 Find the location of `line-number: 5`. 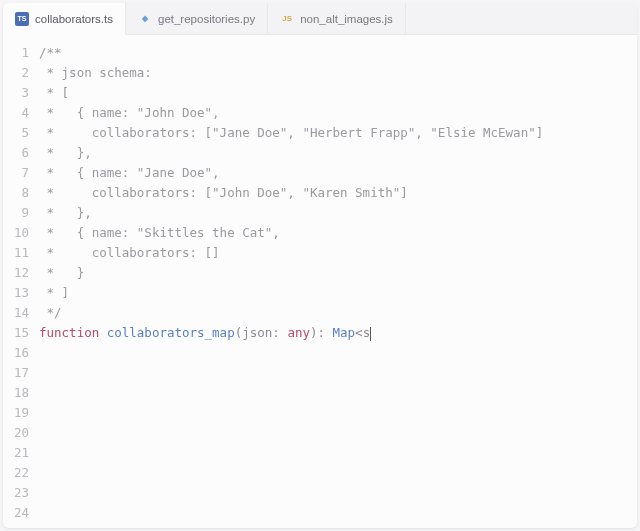

line-number: 5 is located at coordinates (16, 133).